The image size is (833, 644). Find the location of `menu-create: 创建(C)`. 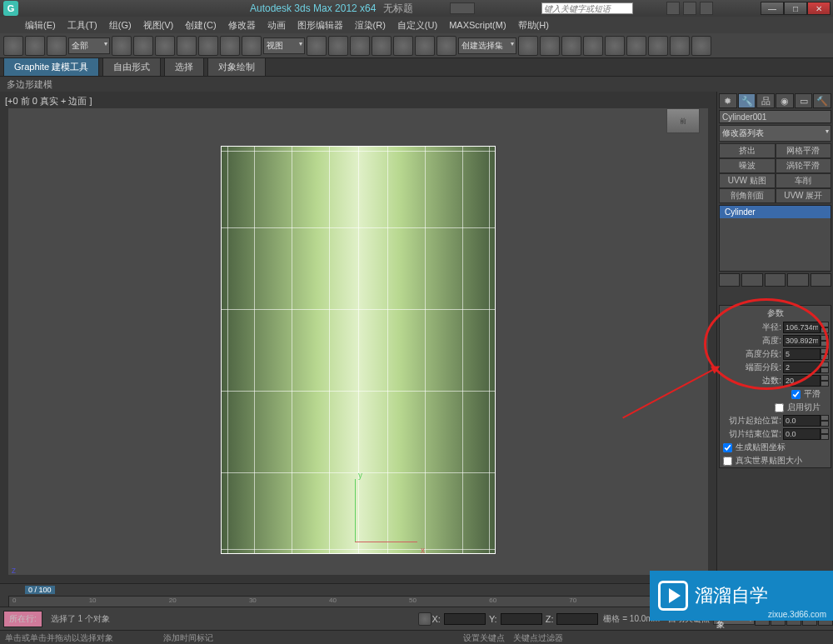

menu-create: 创建(C) is located at coordinates (200, 25).